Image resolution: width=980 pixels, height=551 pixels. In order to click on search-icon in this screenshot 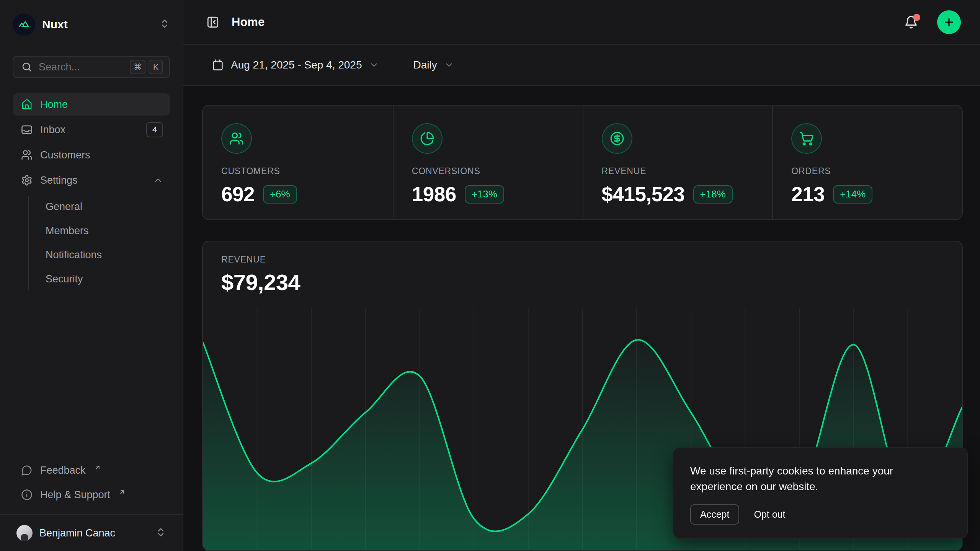, I will do `click(27, 67)`.